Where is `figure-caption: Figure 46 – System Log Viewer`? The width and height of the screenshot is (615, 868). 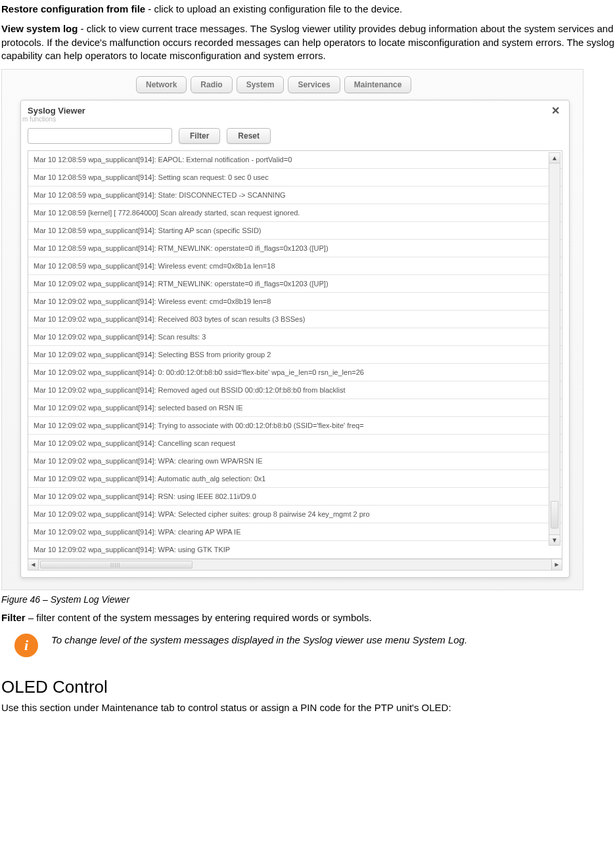
figure-caption: Figure 46 – System Log Viewer is located at coordinates (308, 599).